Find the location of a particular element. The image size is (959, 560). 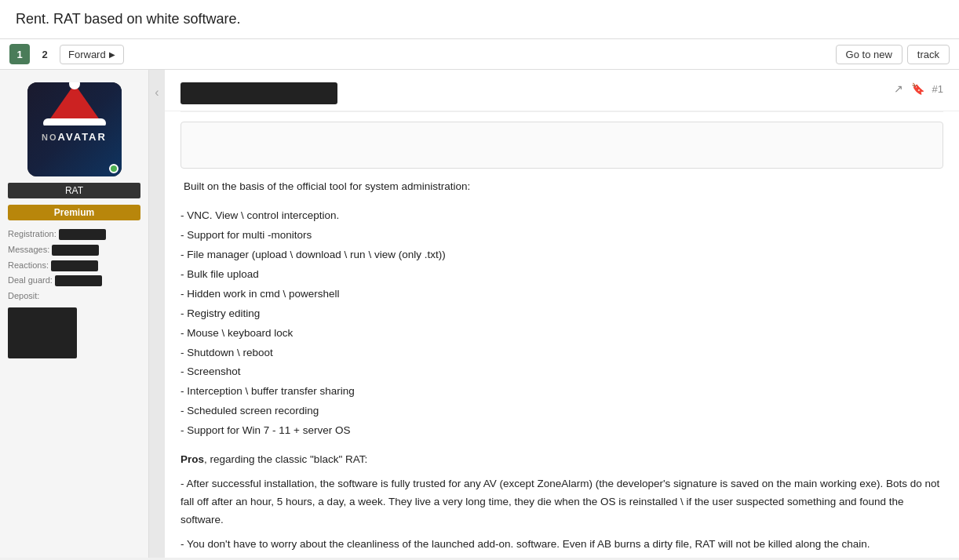

pros-intro: , regarding the classic "black" RAT: is located at coordinates (286, 460).